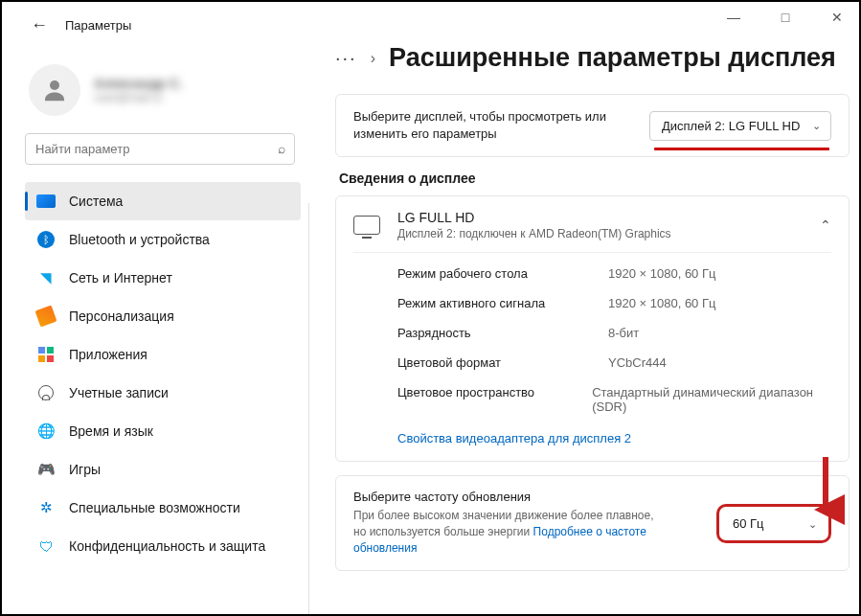  I want to click on nav-label: Время и язык, so click(111, 431).